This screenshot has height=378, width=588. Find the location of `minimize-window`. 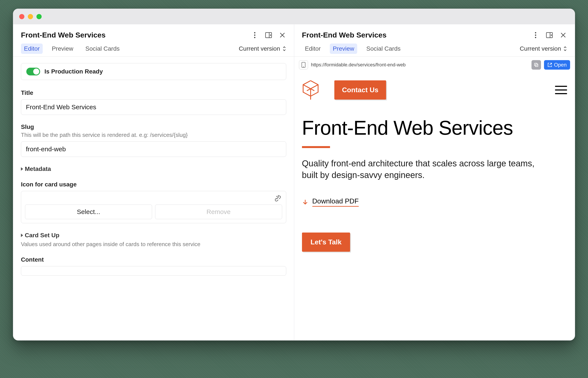

minimize-window is located at coordinates (30, 17).